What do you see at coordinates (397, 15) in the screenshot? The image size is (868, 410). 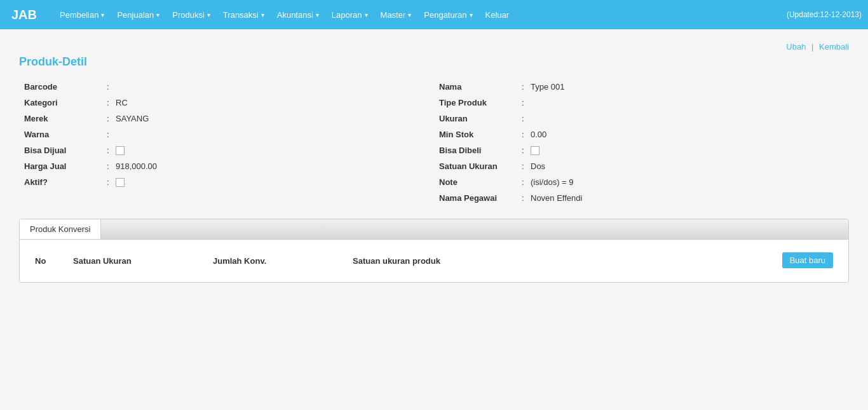 I see `nav-item-master: Master▾` at bounding box center [397, 15].